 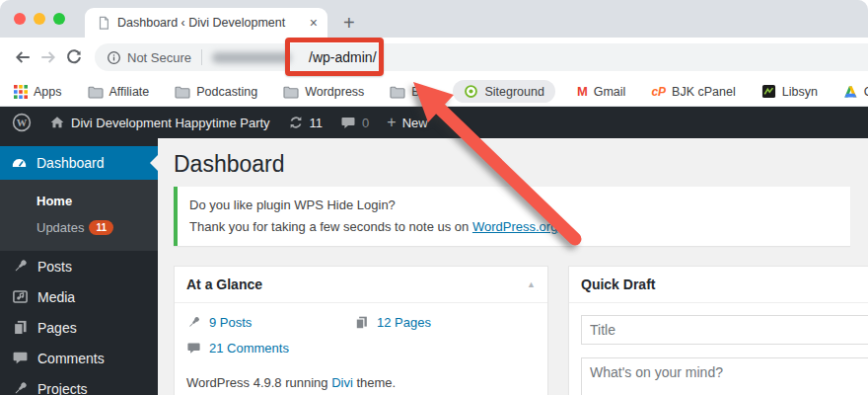 What do you see at coordinates (314, 23) in the screenshot?
I see `tab-close-icon: ×` at bounding box center [314, 23].